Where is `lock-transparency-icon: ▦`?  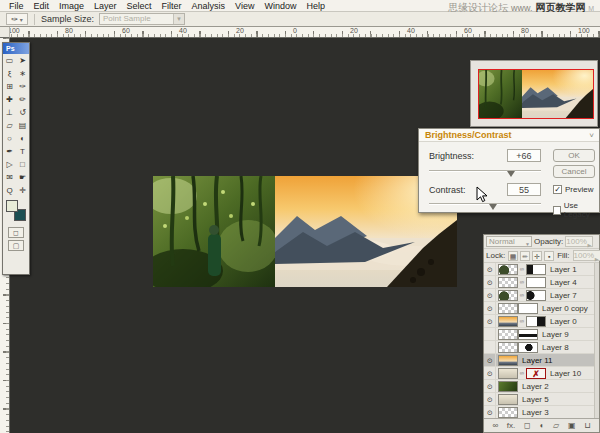 lock-transparency-icon: ▦ is located at coordinates (513, 256).